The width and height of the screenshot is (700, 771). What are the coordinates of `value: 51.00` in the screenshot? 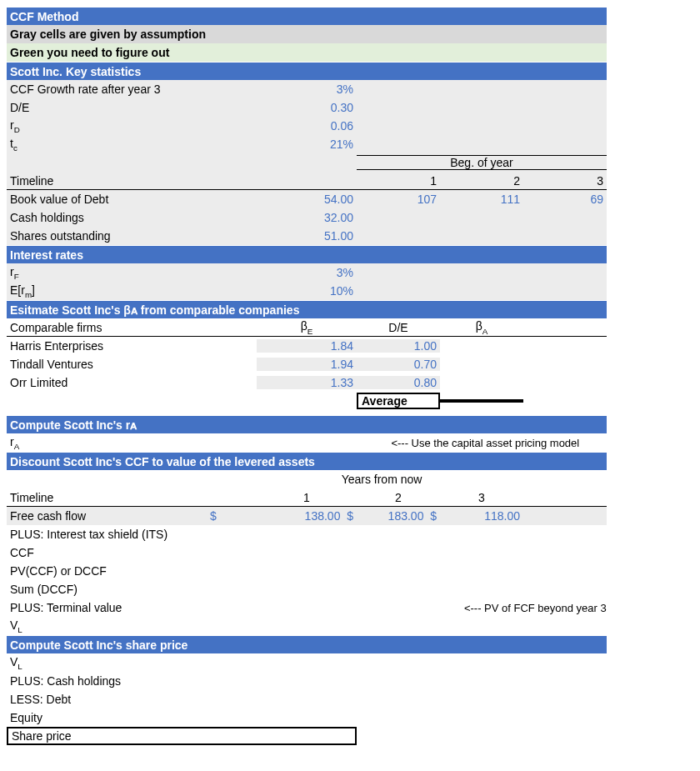 It's located at (307, 236).